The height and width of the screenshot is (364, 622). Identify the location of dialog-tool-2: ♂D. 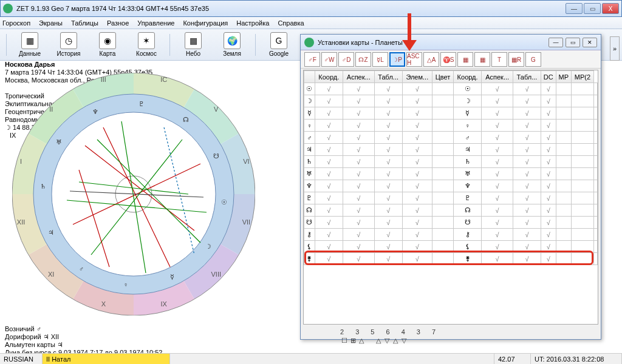
(346, 59).